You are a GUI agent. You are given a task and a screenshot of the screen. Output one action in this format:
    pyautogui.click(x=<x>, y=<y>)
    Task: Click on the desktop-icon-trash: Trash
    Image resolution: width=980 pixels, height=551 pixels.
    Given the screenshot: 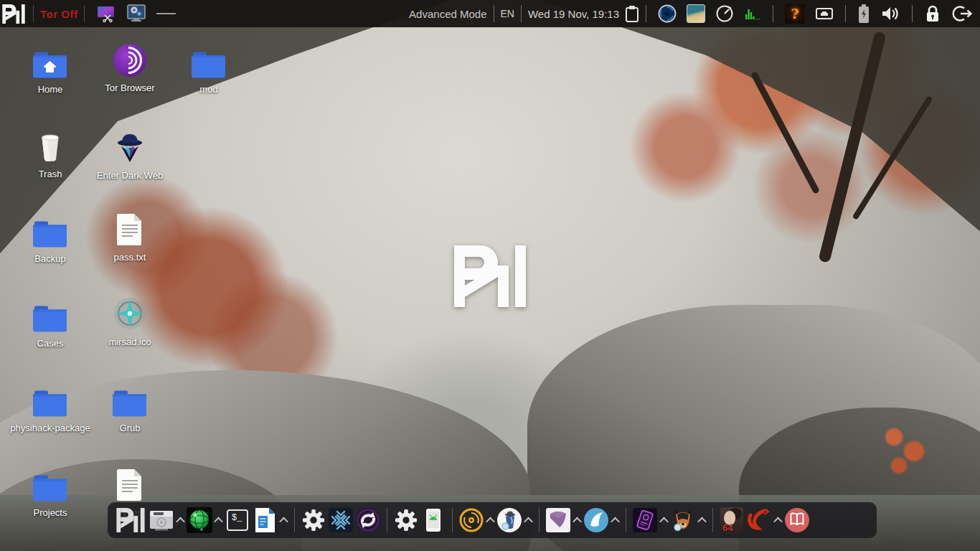 What is the action you would take?
    pyautogui.click(x=50, y=155)
    